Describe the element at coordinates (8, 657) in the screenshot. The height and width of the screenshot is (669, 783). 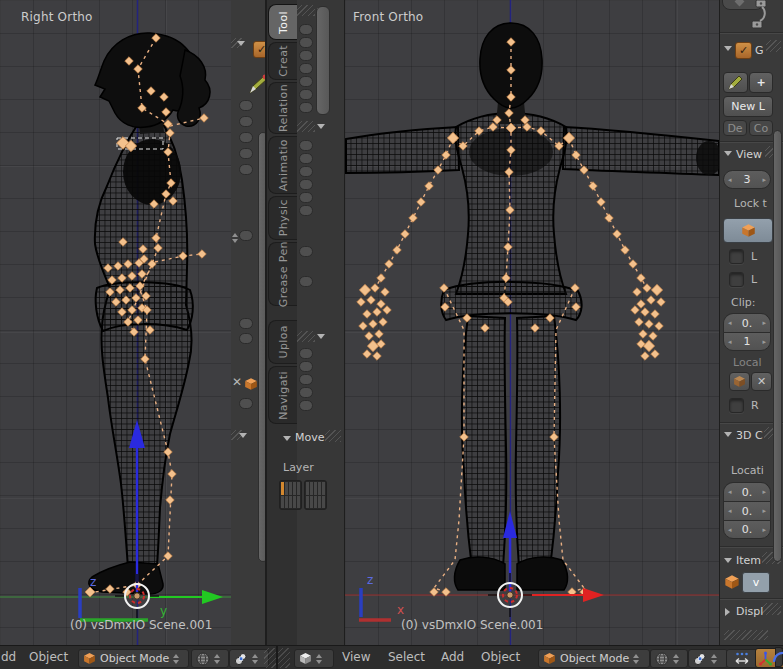
I see `menu-add-clipped: dd` at that location.